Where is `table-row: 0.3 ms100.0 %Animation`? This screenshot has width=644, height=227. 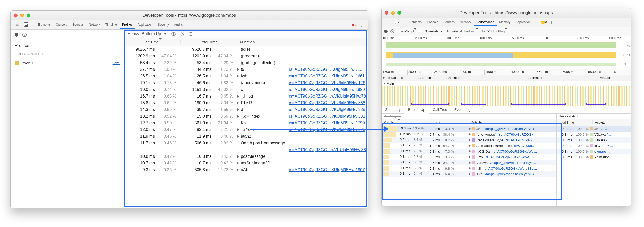
table-row: 0.3 ms100.0 %Animation is located at coordinates (594, 157).